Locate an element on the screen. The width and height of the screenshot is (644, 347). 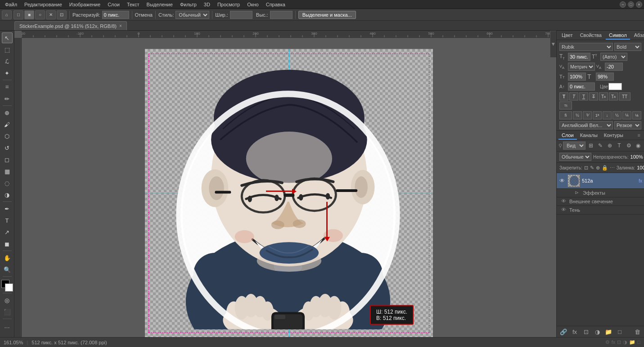
font-style-select: Bold is located at coordinates (628, 47).